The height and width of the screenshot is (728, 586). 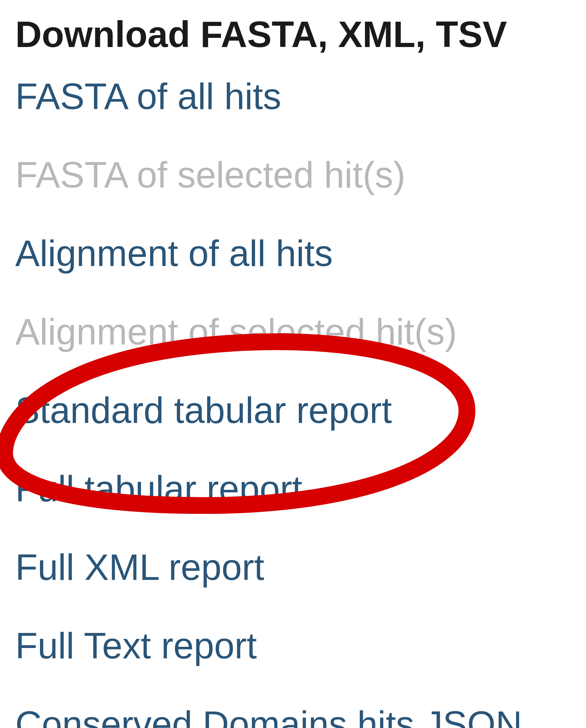 What do you see at coordinates (293, 714) in the screenshot?
I see `menu-item-conserved-domains-json: Conserved Domains hits JSON` at bounding box center [293, 714].